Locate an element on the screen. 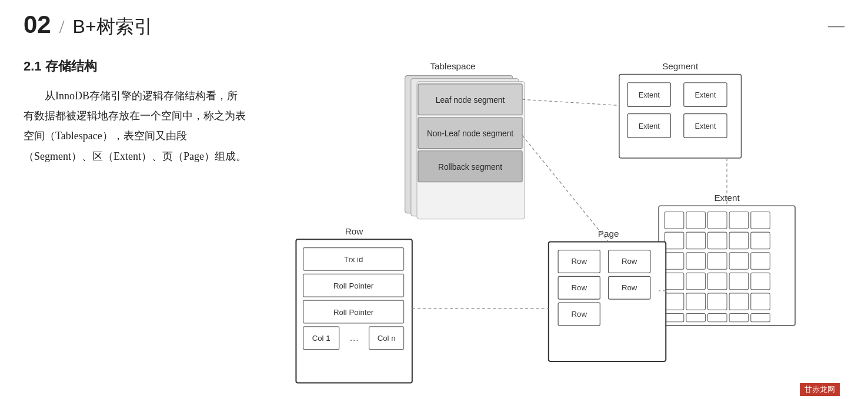 The width and height of the screenshot is (868, 399). menu-icon: — is located at coordinates (836, 25).